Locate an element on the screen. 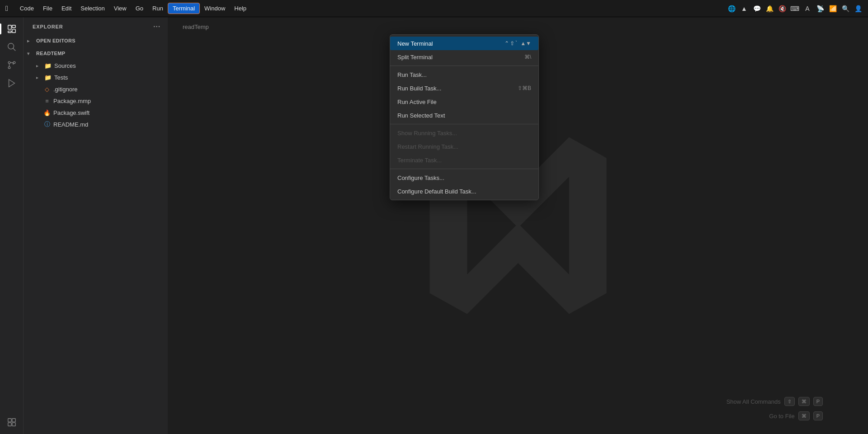  hint-cmd-key2: ⌘ is located at coordinates (804, 416).